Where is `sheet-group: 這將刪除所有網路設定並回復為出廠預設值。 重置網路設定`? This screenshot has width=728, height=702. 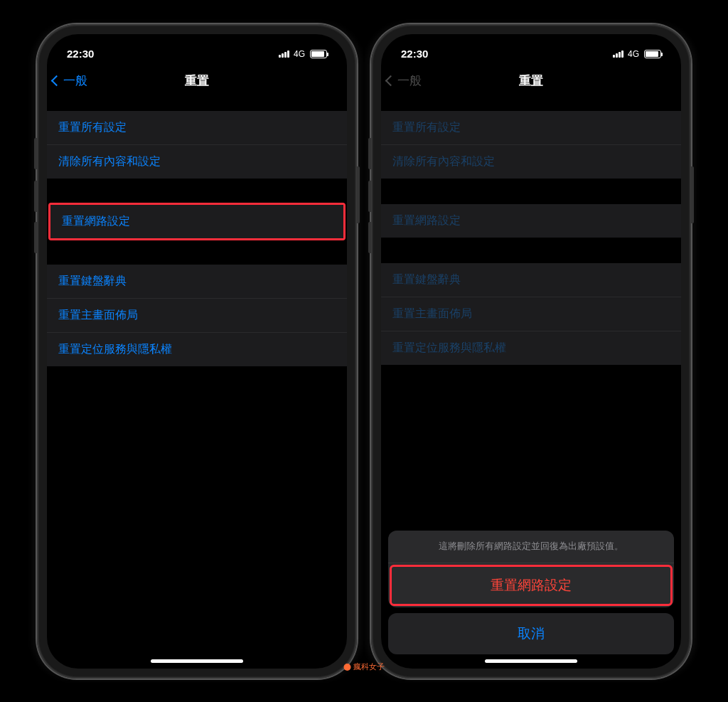
sheet-group: 這將刪除所有網路設定並回復為出廠預設值。 重置網路設定 is located at coordinates (531, 569).